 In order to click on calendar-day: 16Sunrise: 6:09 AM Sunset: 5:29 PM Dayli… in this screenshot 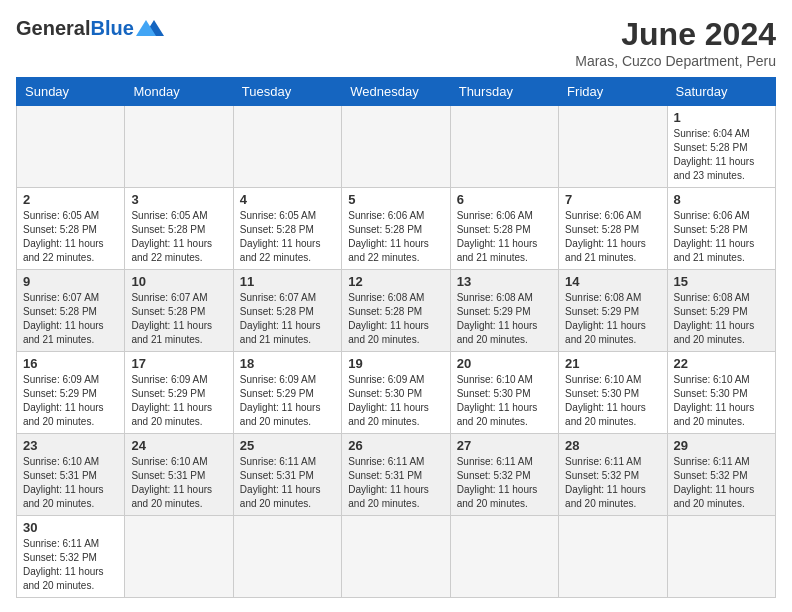, I will do `click(71, 393)`.